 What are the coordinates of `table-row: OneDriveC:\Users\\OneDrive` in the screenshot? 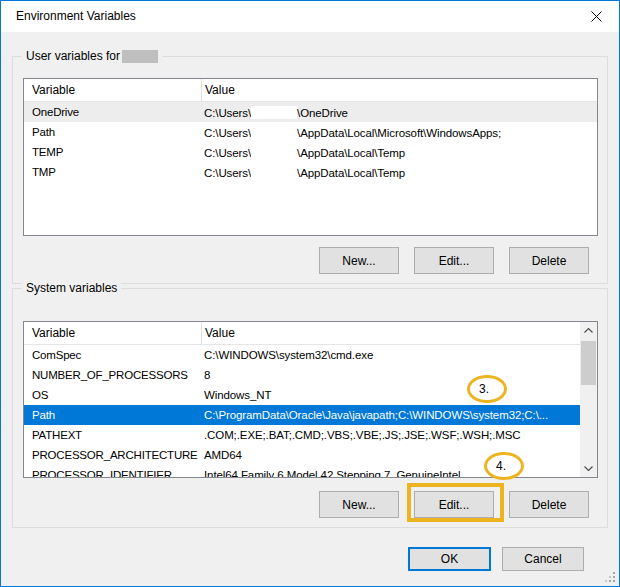 It's located at (310, 112).